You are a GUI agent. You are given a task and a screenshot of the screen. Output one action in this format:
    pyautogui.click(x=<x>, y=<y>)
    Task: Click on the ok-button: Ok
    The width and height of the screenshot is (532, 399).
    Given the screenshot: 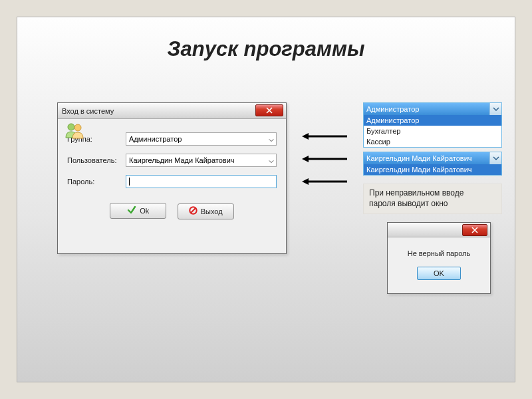 What is the action you would take?
    pyautogui.click(x=138, y=211)
    